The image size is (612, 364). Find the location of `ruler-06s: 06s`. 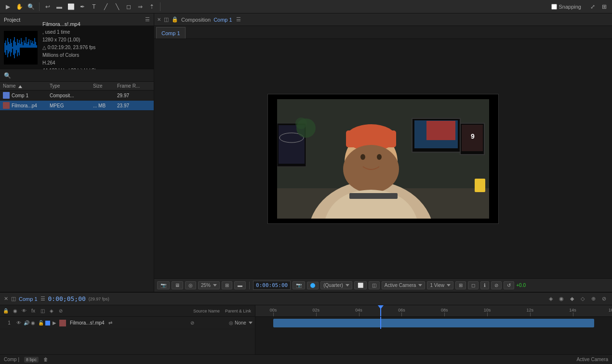

ruler-06s: 06s is located at coordinates (402, 310).